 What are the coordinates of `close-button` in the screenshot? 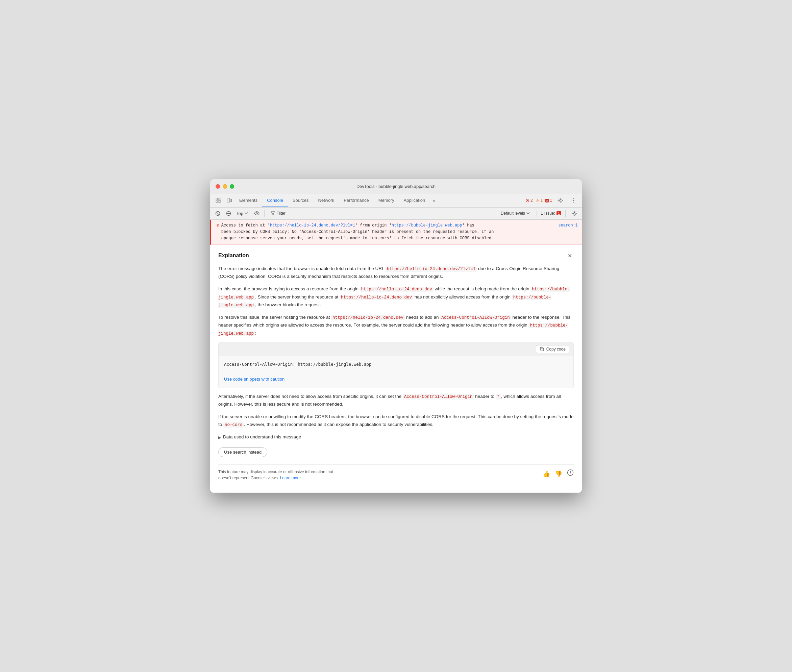 It's located at (218, 187).